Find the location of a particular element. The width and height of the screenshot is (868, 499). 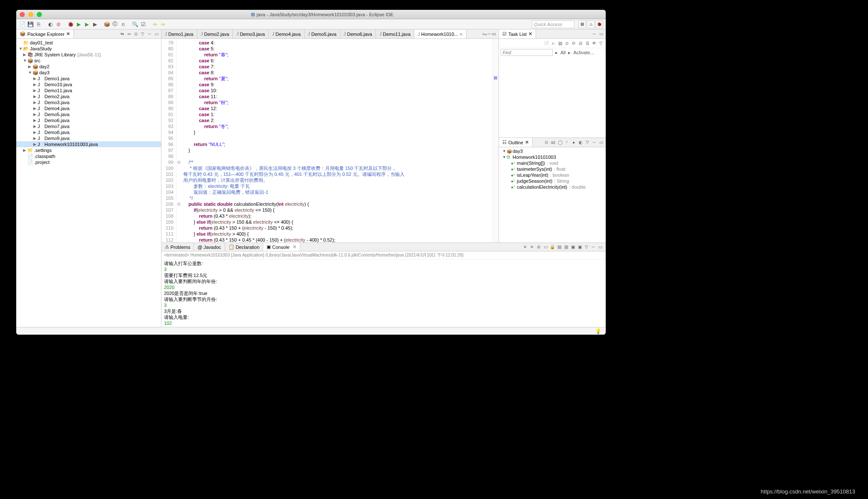

tree-item: ▶📁.settings is located at coordinates (89, 150).